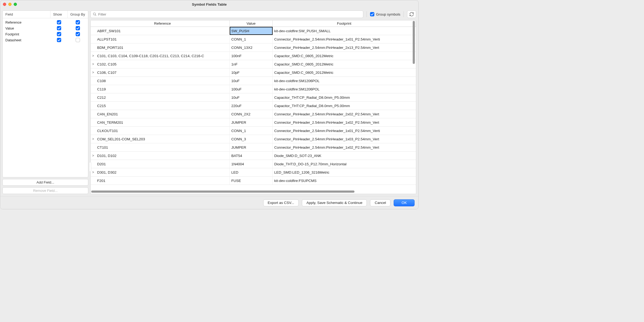 This screenshot has height=322, width=644. I want to click on cell-reference: CLKOUT101, so click(163, 131).